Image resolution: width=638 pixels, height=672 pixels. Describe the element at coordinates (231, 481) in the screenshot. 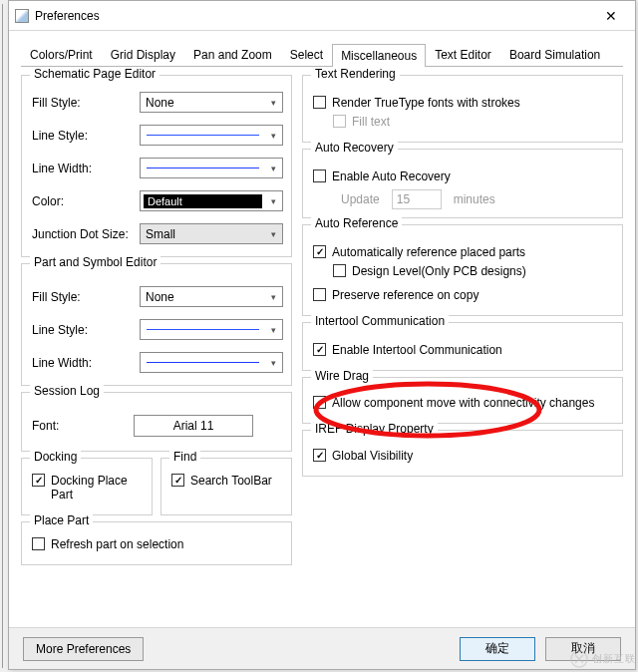

I see `checkbox-label: Search ToolBar` at that location.